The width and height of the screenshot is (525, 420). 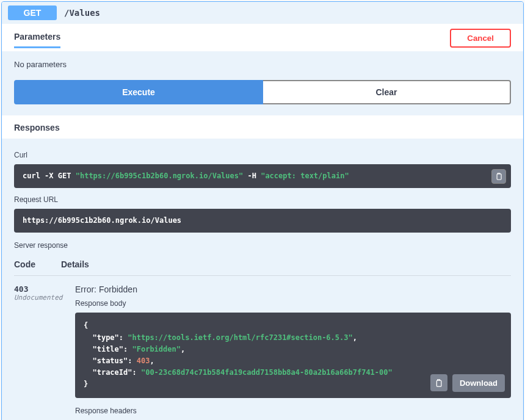 What do you see at coordinates (499, 176) in the screenshot?
I see `copy-curl-button` at bounding box center [499, 176].